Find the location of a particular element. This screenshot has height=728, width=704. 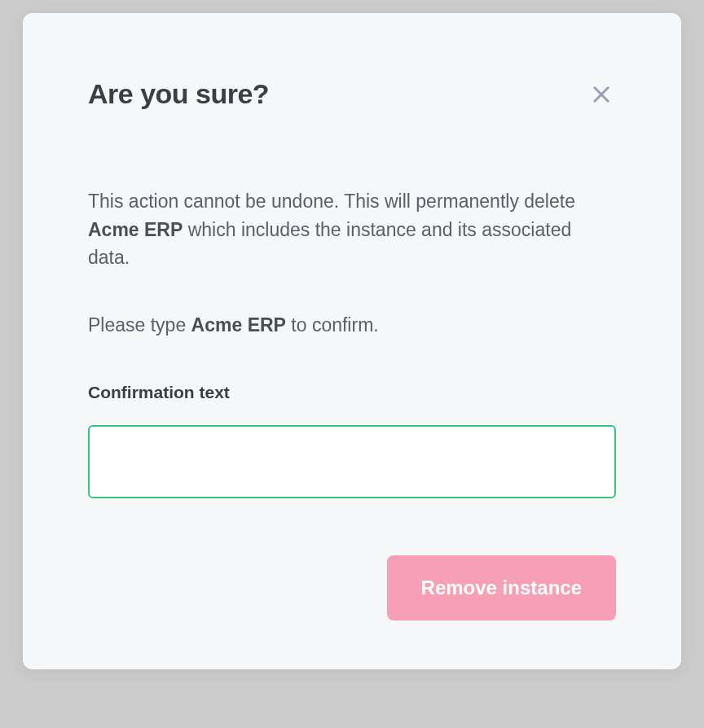

confirmation-input is located at coordinates (352, 462).